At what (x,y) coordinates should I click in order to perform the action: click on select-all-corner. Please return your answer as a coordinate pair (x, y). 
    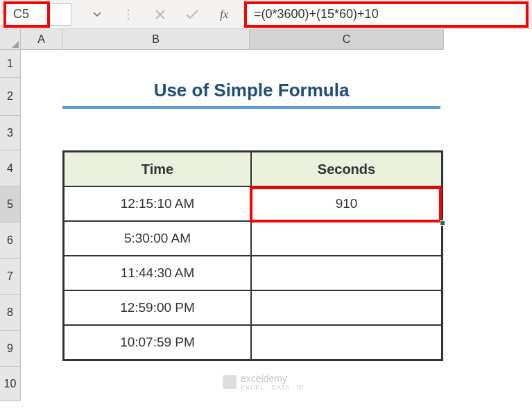
    Looking at the image, I should click on (10, 40).